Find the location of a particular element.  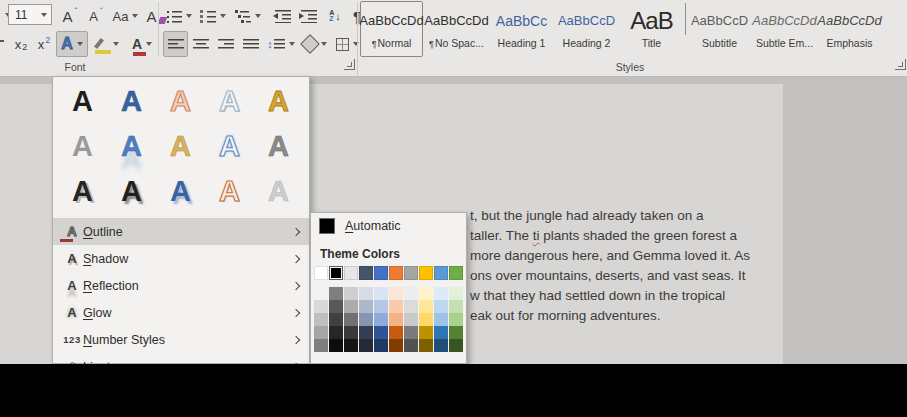

style-title: AaB Title is located at coordinates (652, 29).